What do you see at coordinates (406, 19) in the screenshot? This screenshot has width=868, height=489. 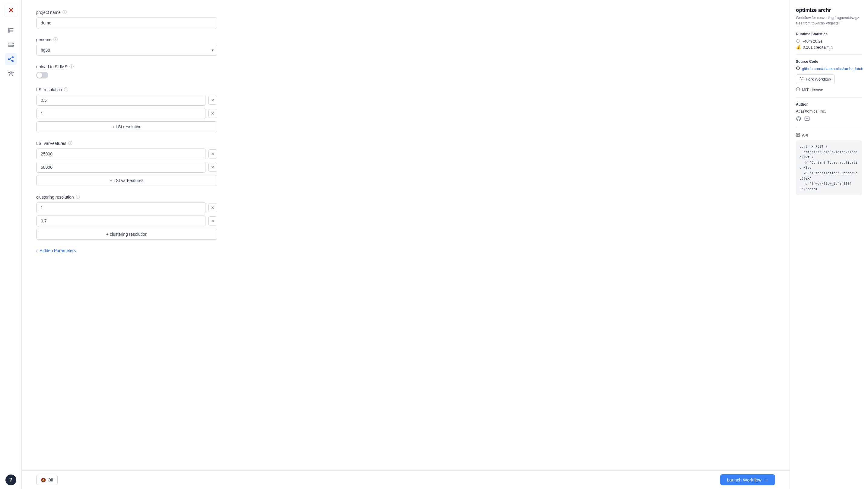 I see `project-name-field: project name ⓘ` at bounding box center [406, 19].